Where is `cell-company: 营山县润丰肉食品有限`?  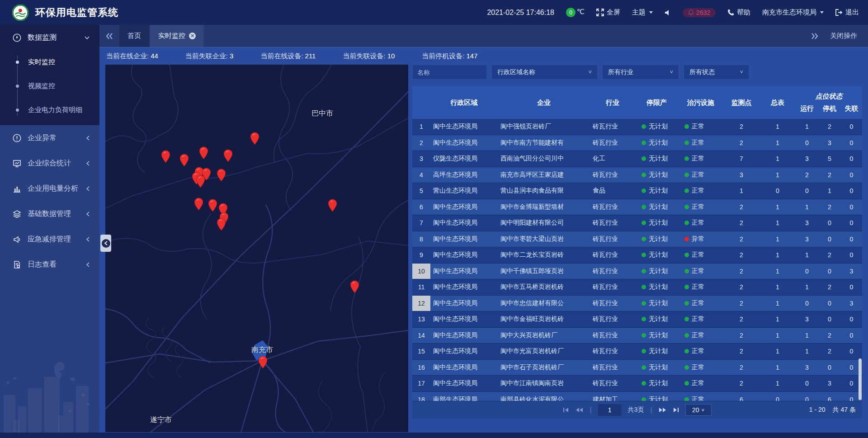 cell-company: 营山县润丰肉食品有限 is located at coordinates (544, 191).